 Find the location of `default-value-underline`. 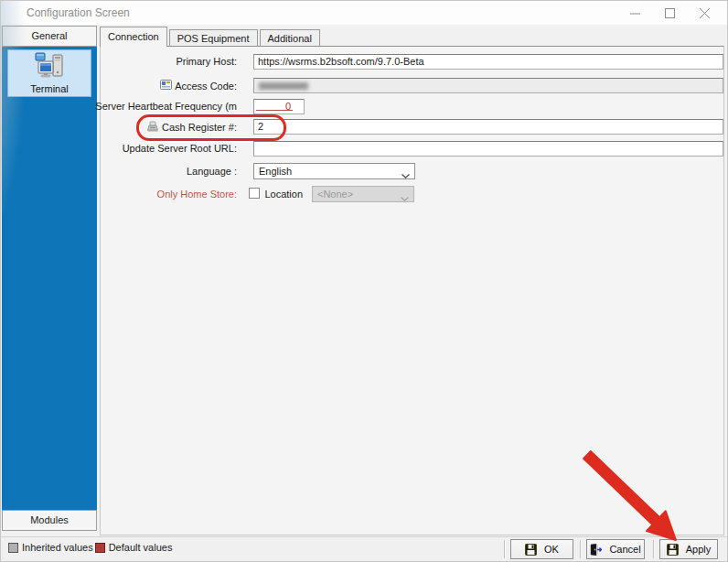

default-value-underline is located at coordinates (274, 110).